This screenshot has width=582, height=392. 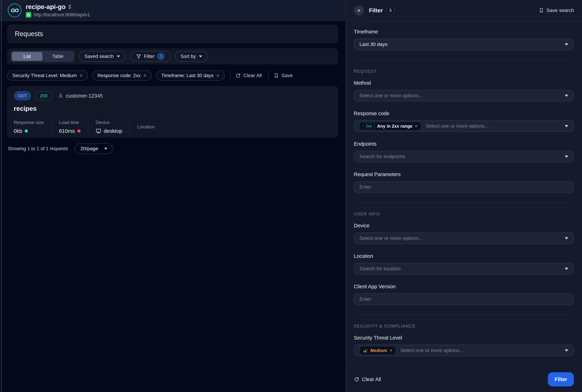 I want to click on request-endpoint-name: recipes, so click(x=173, y=108).